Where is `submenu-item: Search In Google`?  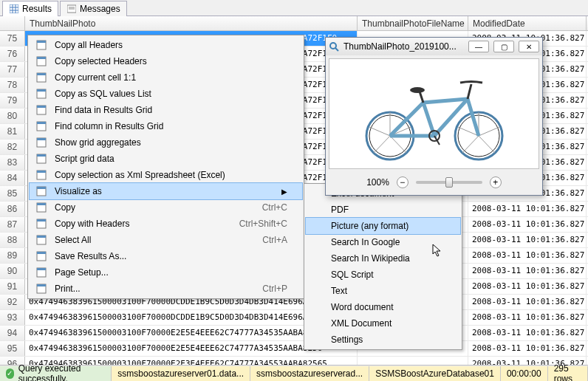 submenu-item: Search In Google is located at coordinates (383, 242).